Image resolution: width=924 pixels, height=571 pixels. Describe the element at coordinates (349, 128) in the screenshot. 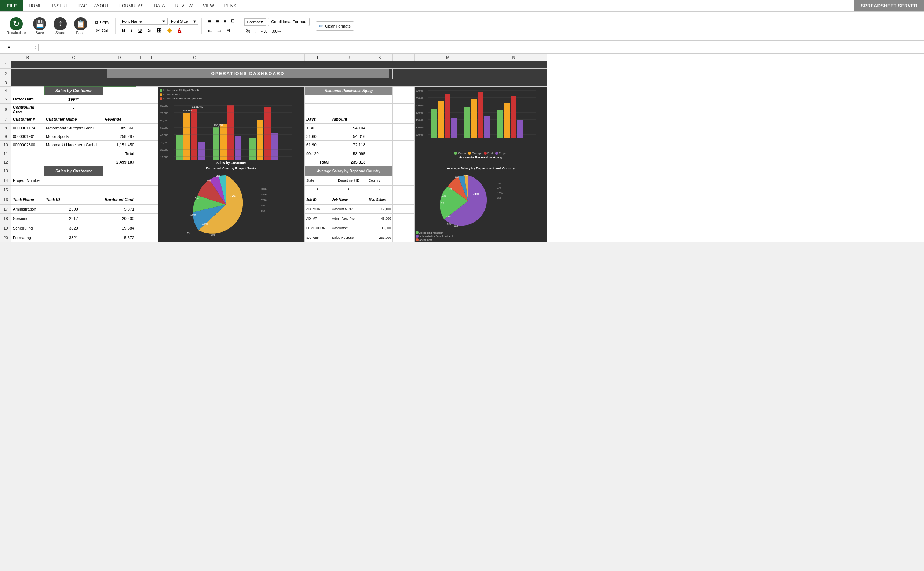

I see `accounts-amount-1: 54,104` at that location.